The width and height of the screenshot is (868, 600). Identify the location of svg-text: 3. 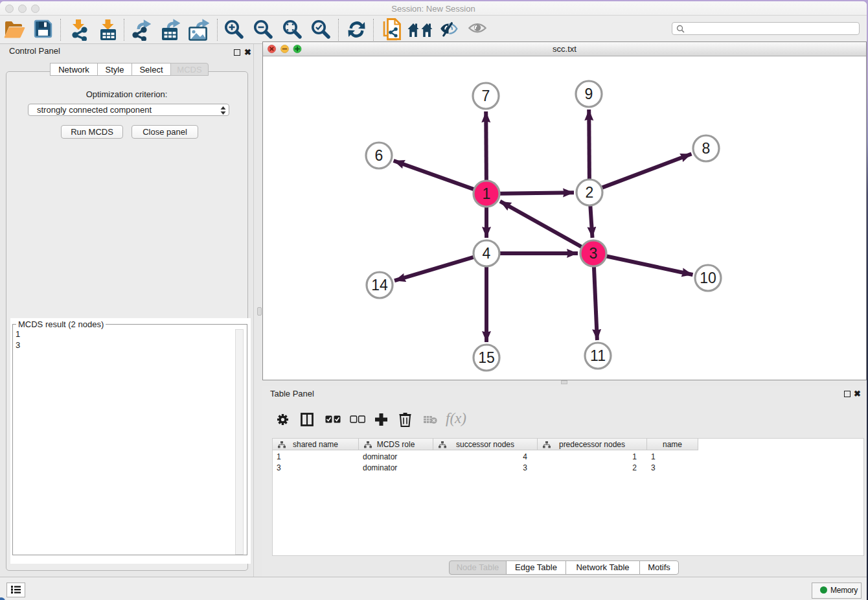
(593, 253).